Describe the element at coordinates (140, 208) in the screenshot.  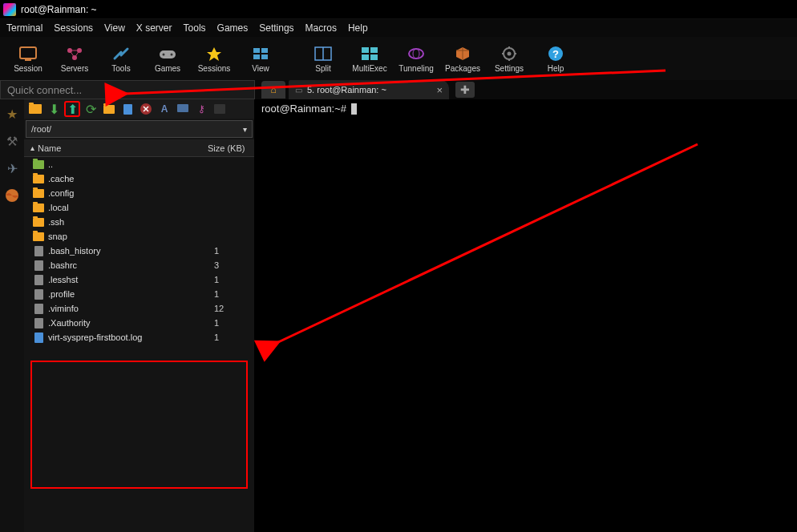
I see `file-row: .local` at that location.